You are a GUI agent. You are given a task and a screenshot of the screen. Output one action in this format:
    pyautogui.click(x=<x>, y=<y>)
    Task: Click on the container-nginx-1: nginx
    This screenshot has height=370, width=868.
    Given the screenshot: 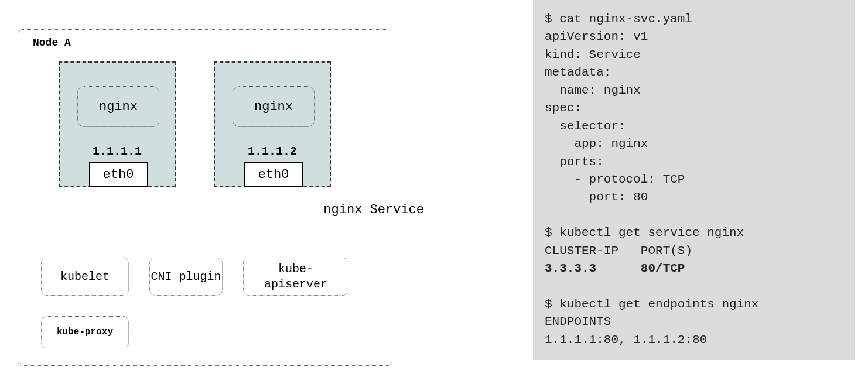 What is the action you would take?
    pyautogui.click(x=118, y=107)
    